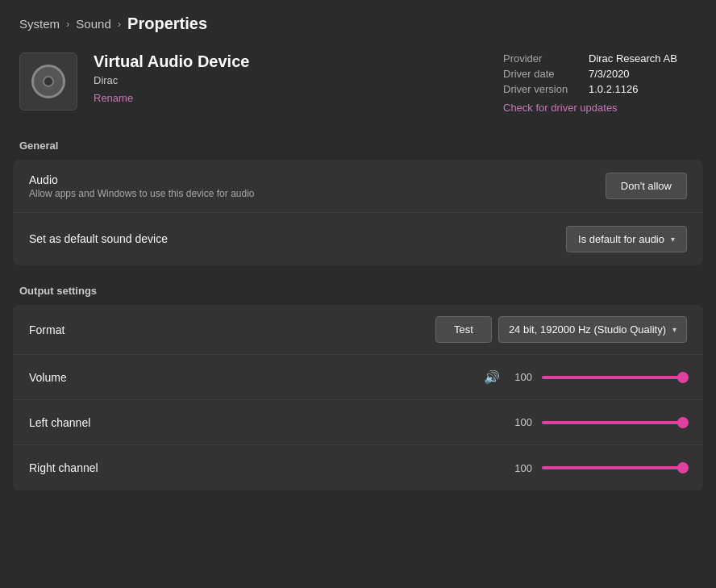 The image size is (716, 588). Describe the element at coordinates (48, 81) in the screenshot. I see `device-icon-container` at that location.